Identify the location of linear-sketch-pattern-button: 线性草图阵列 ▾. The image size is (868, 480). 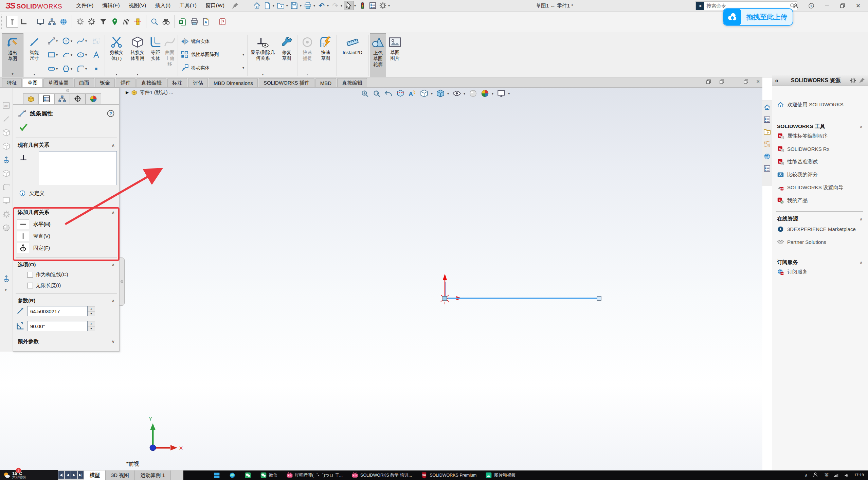
(213, 54).